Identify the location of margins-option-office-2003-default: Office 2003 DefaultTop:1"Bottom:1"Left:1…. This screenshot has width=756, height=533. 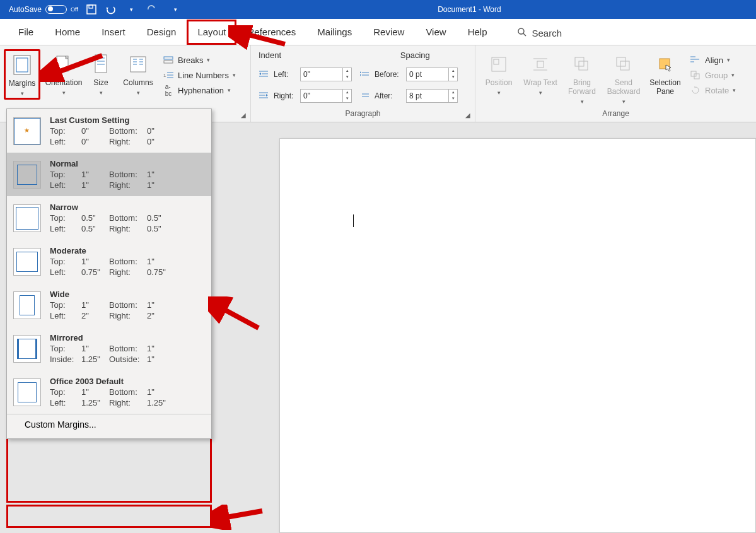
(109, 392).